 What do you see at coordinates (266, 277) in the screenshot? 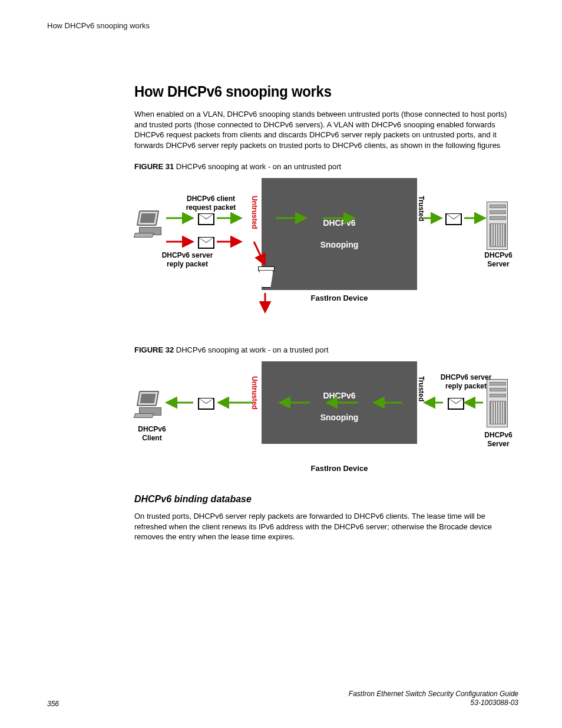
I see `trash-icon` at bounding box center [266, 277].